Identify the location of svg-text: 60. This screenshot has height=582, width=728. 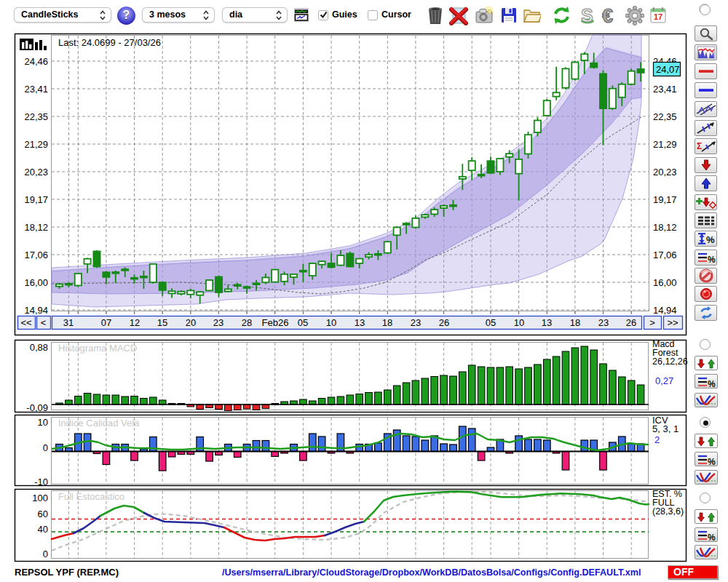
(43, 514).